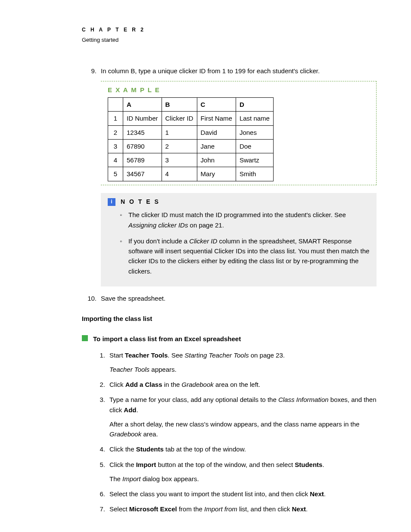  Describe the element at coordinates (179, 118) in the screenshot. I see `table-cell: Clicker ID` at that location.